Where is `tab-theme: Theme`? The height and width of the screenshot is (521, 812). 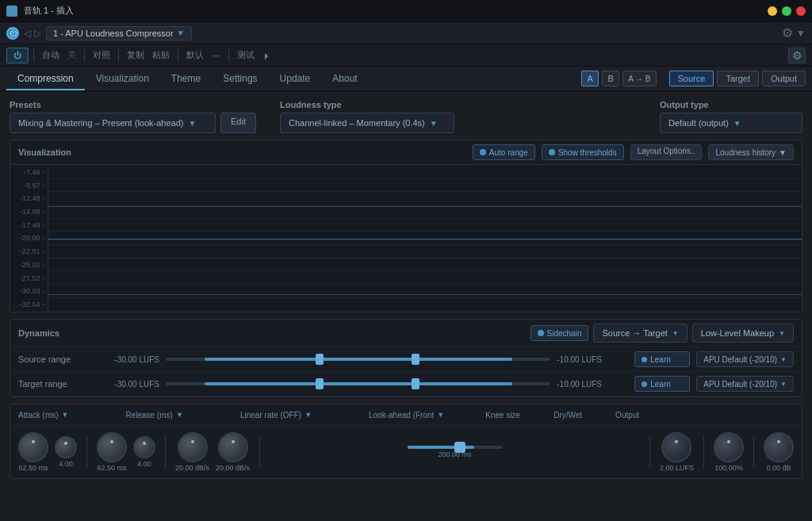 tab-theme: Theme is located at coordinates (186, 79).